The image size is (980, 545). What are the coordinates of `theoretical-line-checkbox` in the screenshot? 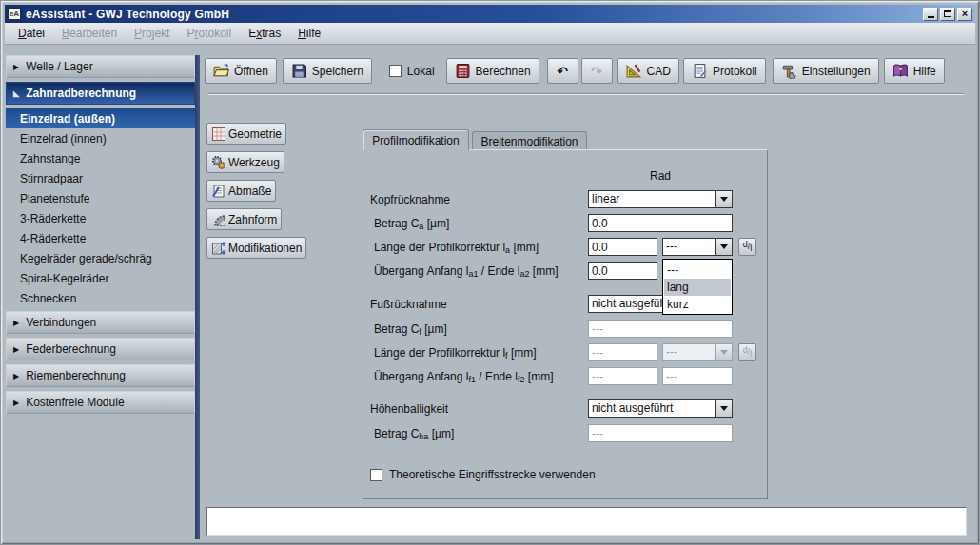 It's located at (377, 476).